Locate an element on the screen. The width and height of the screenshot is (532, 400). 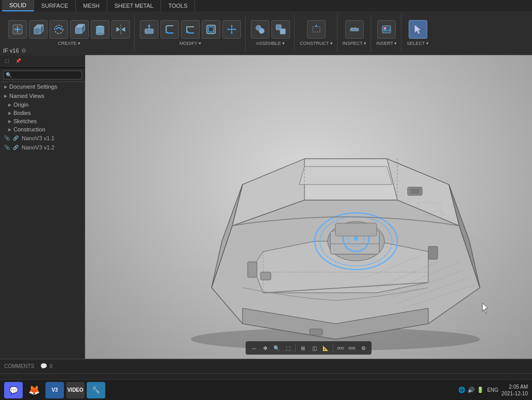
create-icons is located at coordinates (69, 29).